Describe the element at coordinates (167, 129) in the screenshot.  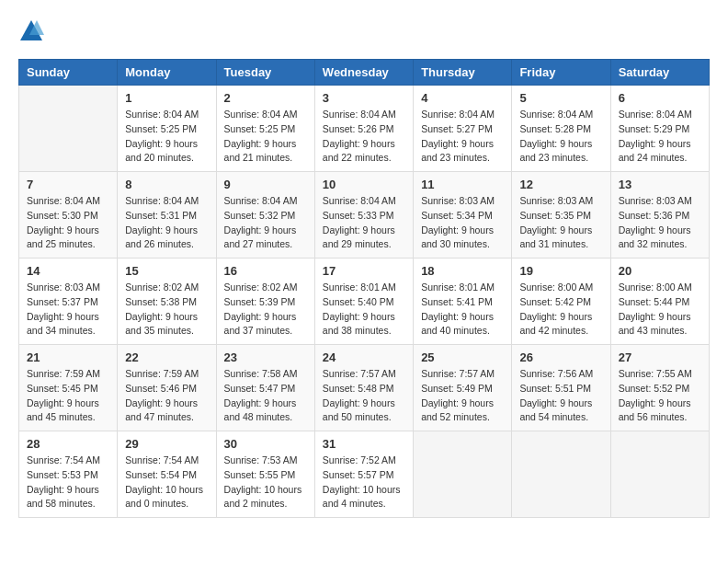
I see `calendar-cell: 1Sunrise: 8:04 AMSunset: 5:25 PMDaylight…` at that location.